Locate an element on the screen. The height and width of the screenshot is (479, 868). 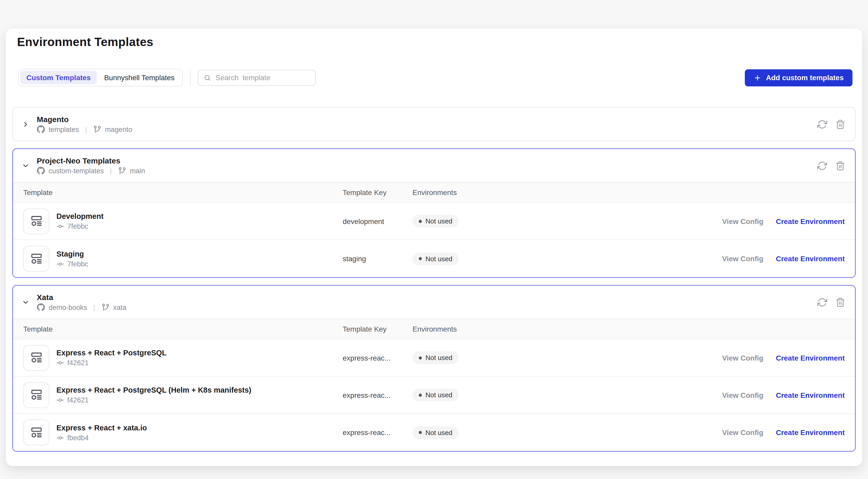
group-titles: Magento templates | magento is located at coordinates (84, 124).